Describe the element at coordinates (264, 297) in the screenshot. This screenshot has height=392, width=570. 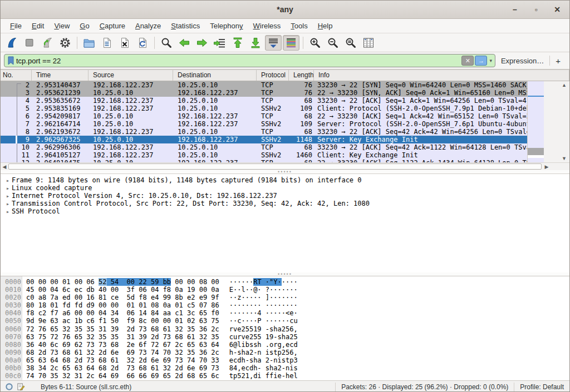
I see `hex-ascii: ··z····· ]·······` at that location.